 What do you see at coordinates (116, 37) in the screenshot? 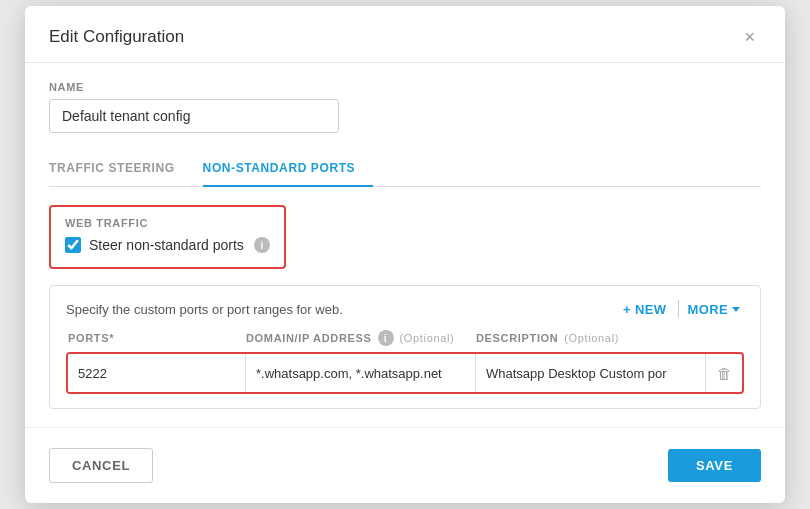
I see `dialog-title: Edit Configuration` at bounding box center [116, 37].